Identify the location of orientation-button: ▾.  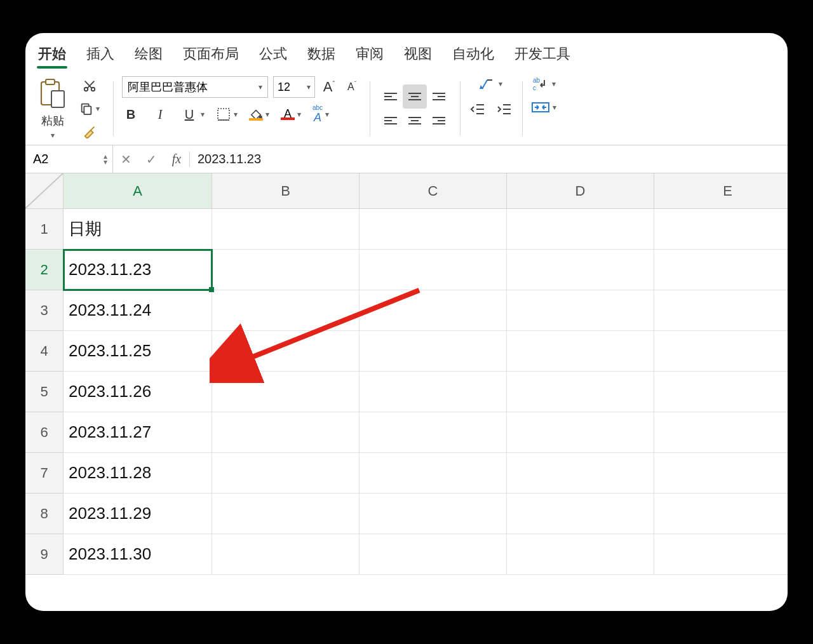
(491, 84).